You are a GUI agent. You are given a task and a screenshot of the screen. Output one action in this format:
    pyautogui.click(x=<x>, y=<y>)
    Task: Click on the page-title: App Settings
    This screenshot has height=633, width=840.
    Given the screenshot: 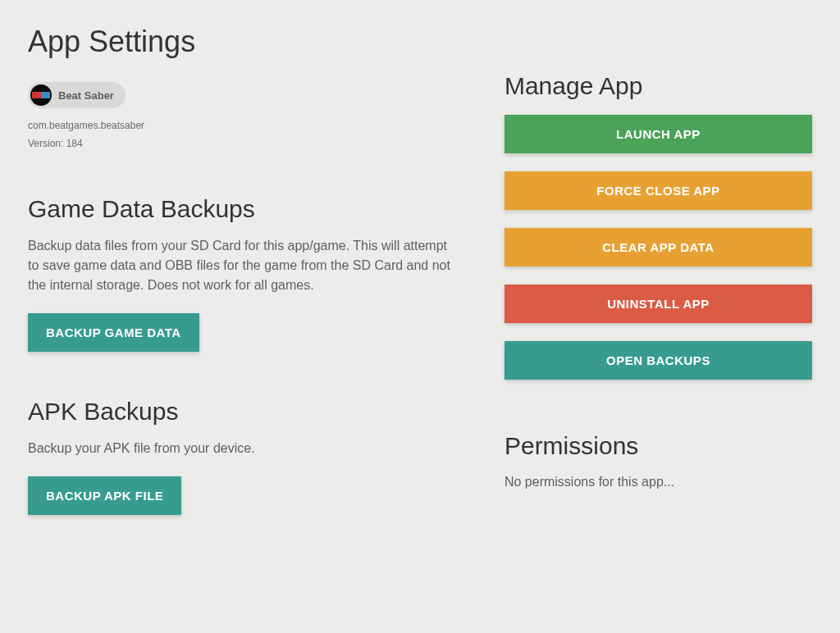 What is the action you would take?
    pyautogui.click(x=420, y=42)
    